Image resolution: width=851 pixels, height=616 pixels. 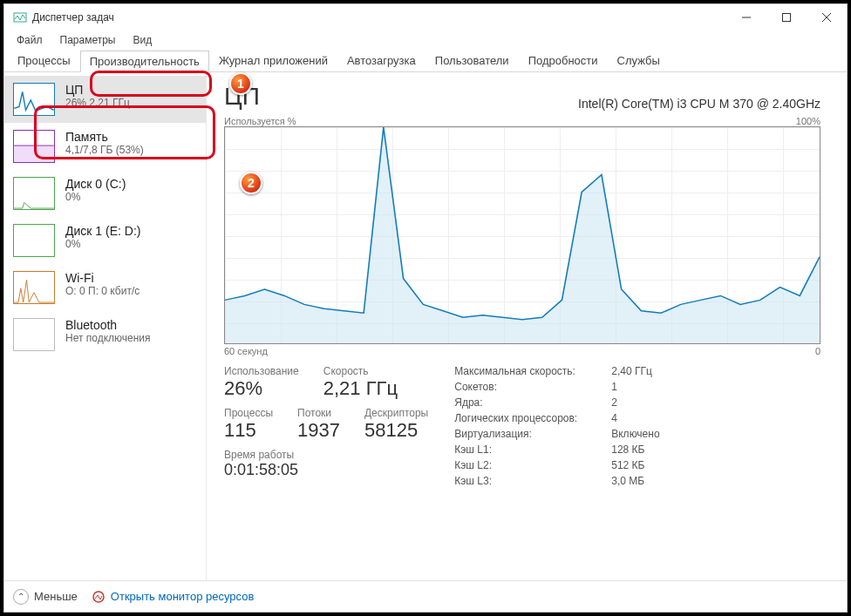 I want to click on proc-value: 115, so click(x=248, y=430).